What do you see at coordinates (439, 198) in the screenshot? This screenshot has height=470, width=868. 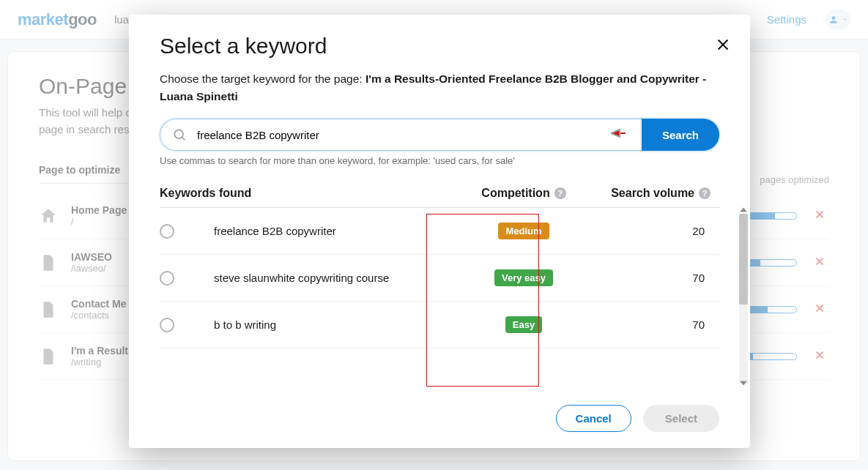 I see `results-header: Keywords found Competition ? Search volu…` at bounding box center [439, 198].